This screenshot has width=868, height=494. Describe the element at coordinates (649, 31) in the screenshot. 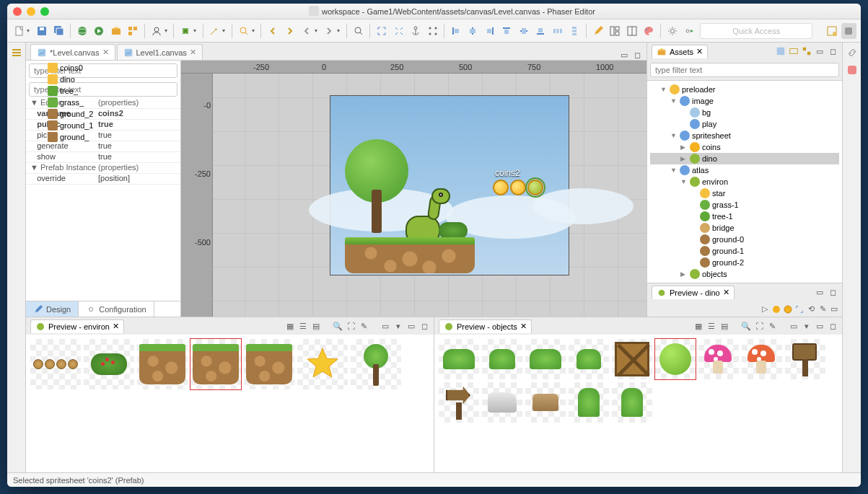

I see `palette-button` at that location.